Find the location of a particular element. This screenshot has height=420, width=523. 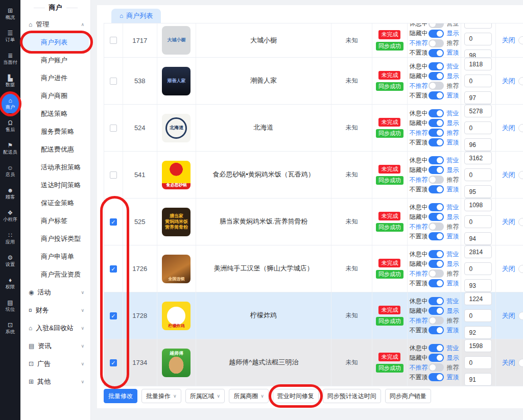

button-所属区域: 所属区域∨ is located at coordinates (205, 396).